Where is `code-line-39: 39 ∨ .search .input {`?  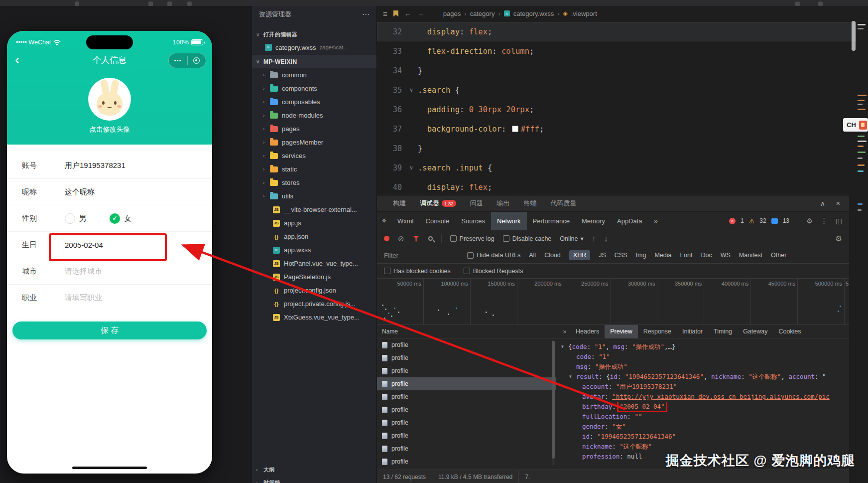 code-line-39: 39 ∨ .search .input { is located at coordinates (617, 167).